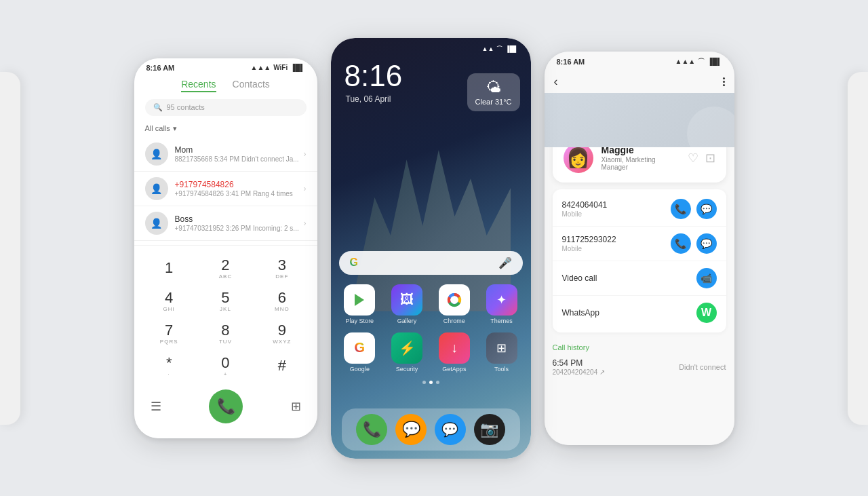 Image resolution: width=868 pixels, height=496 pixels. What do you see at coordinates (226, 406) in the screenshot?
I see `phone-icon: 📞` at bounding box center [226, 406].